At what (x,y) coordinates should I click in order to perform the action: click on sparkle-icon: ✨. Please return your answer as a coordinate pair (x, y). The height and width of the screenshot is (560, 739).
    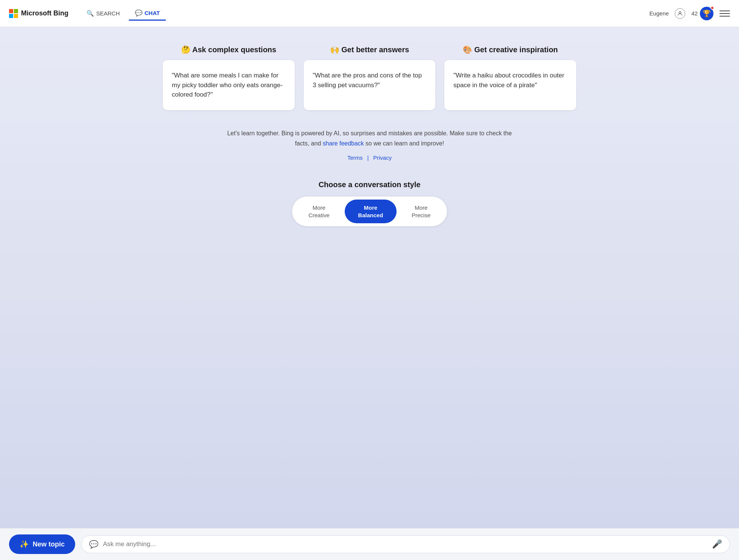
    Looking at the image, I should click on (24, 544).